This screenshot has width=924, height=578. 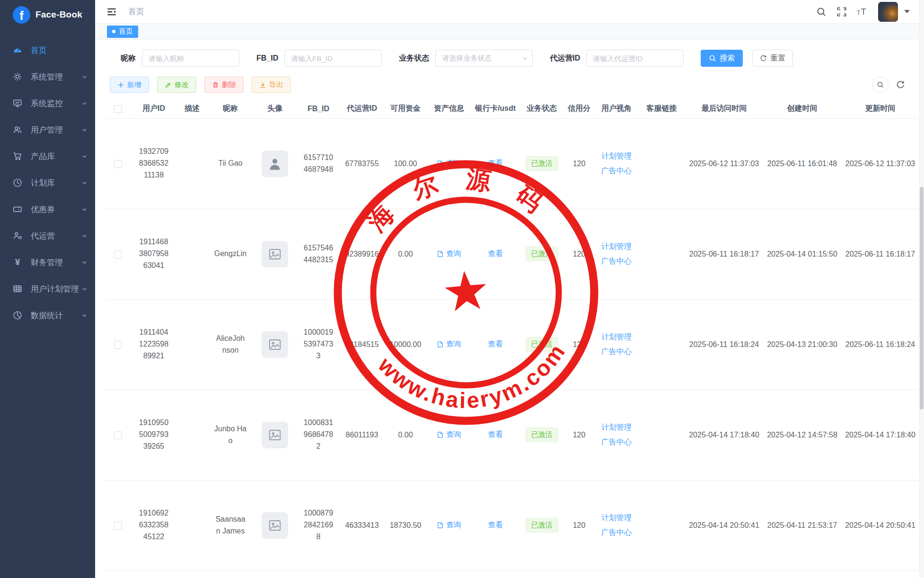 I want to click on tab-home: 首页, so click(x=123, y=32).